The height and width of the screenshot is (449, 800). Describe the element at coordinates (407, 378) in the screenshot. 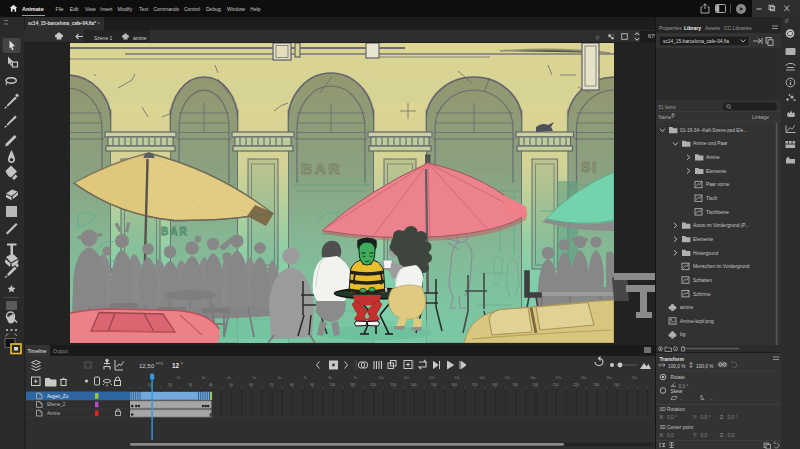

I see `svg-text: 11s` at that location.